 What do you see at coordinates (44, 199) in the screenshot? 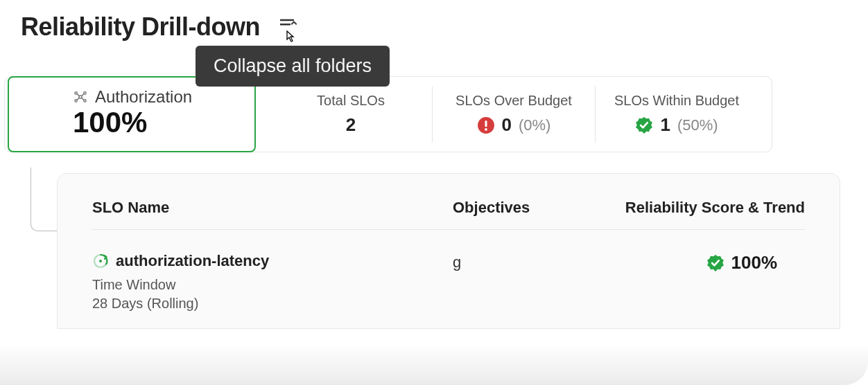
I see `tree-connector` at bounding box center [44, 199].